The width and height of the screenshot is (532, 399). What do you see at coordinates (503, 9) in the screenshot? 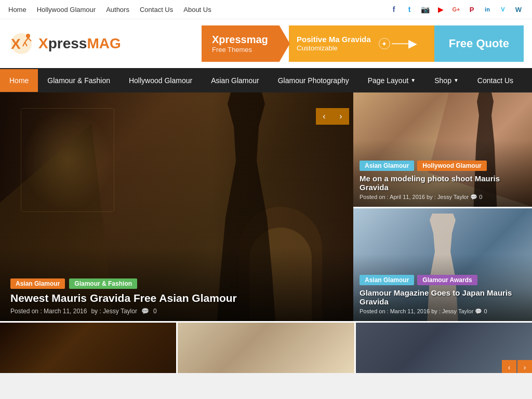
I see `vimeo-icon: V` at bounding box center [503, 9].